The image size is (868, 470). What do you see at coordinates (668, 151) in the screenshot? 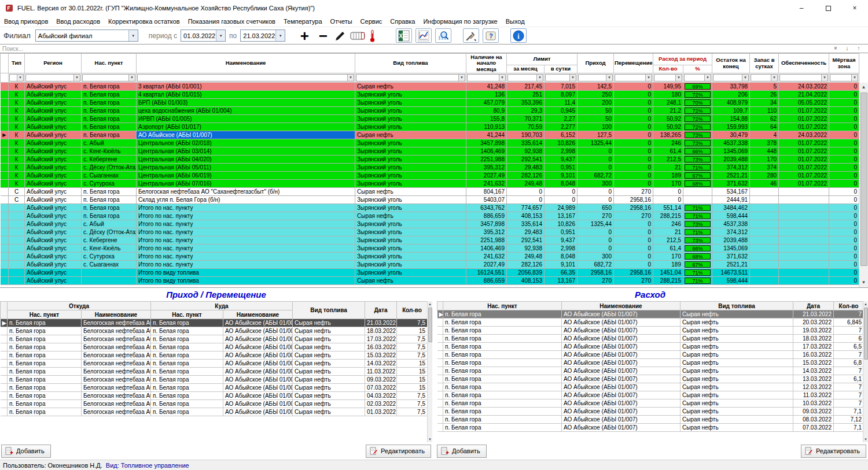
I see `cell-rq: 61,4` at bounding box center [668, 151].